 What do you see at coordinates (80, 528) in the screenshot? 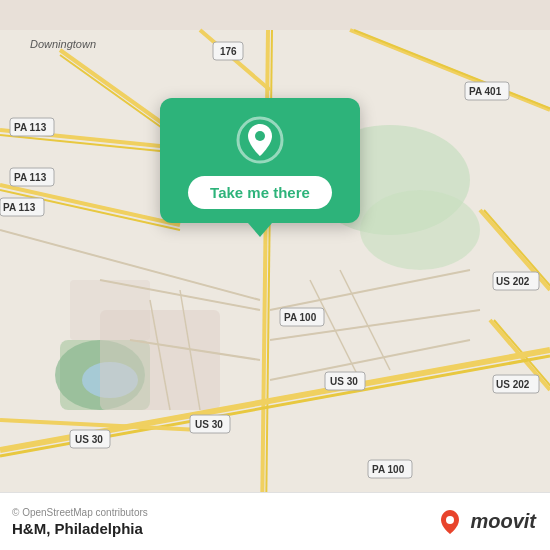
I see `location-name: H&M, Philadelphia` at bounding box center [80, 528].